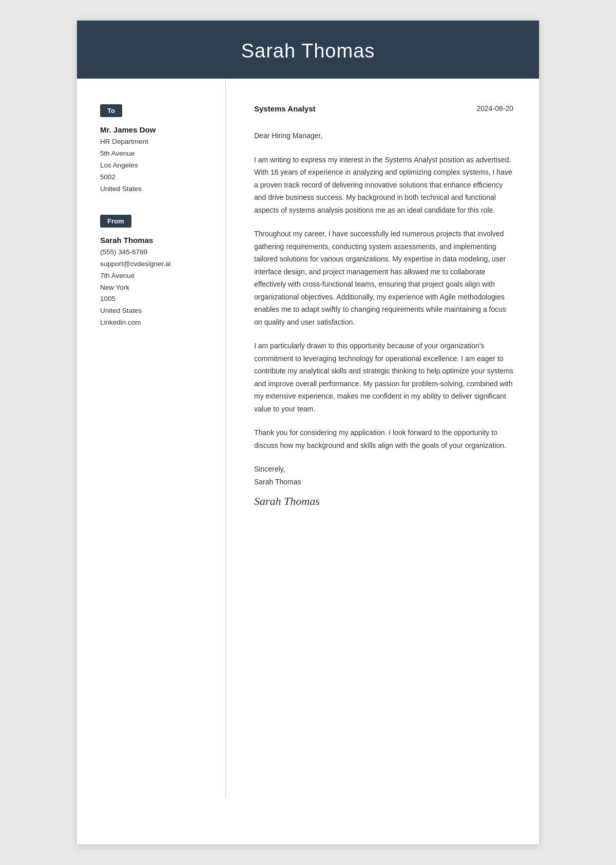  What do you see at coordinates (154, 311) in the screenshot?
I see `sender-country: United States` at bounding box center [154, 311].